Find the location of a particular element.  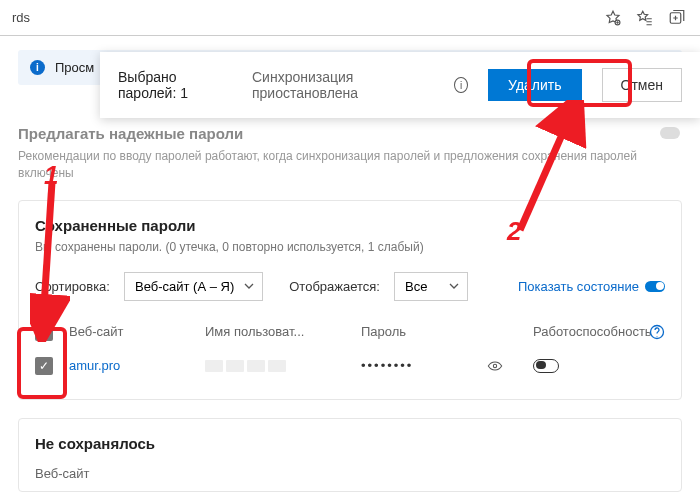

selection-count: Выбрано паролей: 1 is located at coordinates (175, 85).